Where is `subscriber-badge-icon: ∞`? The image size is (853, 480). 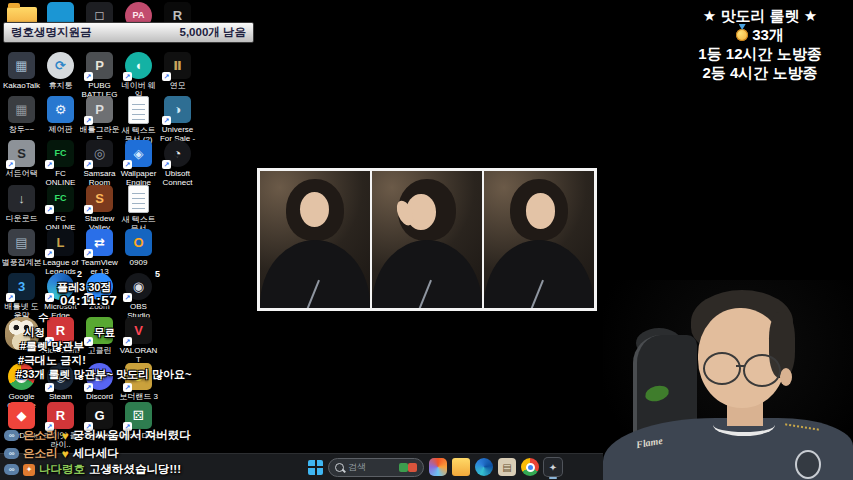
subscriber-badge-icon: ∞ is located at coordinates (12, 436).